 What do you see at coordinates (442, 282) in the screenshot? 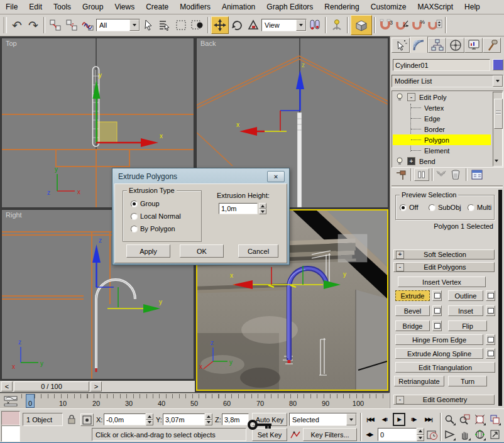
I see `insert-vertex-button: Insert Vertex` at bounding box center [442, 282].